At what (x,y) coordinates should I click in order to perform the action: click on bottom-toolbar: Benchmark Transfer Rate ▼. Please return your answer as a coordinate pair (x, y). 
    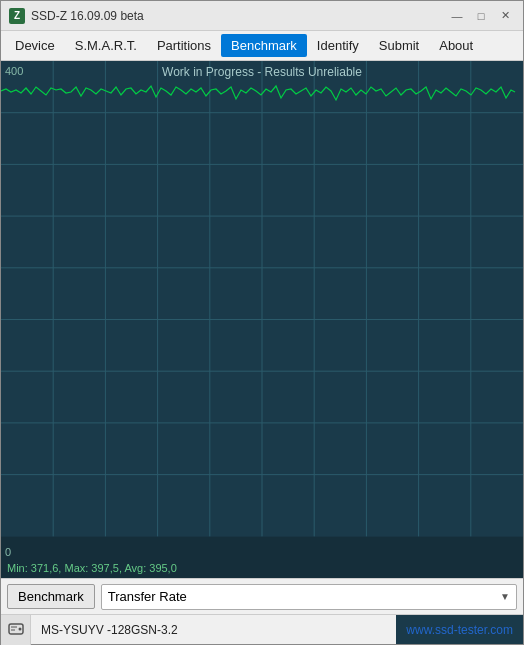
    Looking at the image, I should click on (262, 596).